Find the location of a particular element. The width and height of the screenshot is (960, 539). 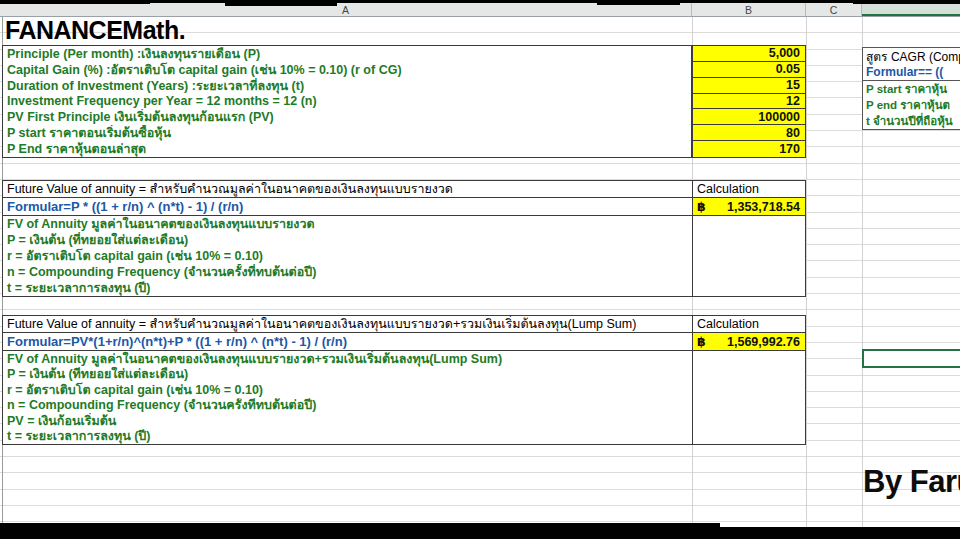

fv-annuity-note: P = เงินต้น (ที่ทยอยใส่แต่ละเดือน) is located at coordinates (404, 240).